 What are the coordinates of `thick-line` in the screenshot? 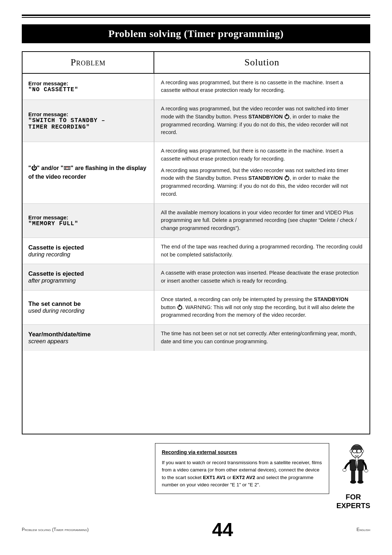 It's located at (196, 15).